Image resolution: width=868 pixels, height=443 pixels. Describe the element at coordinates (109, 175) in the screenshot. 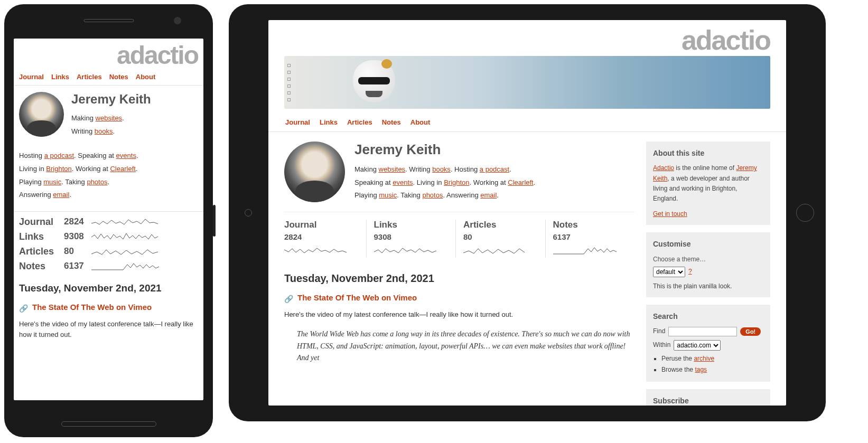

I see `bio-continued: Hosting a podcast. Speaking at events. L…` at that location.